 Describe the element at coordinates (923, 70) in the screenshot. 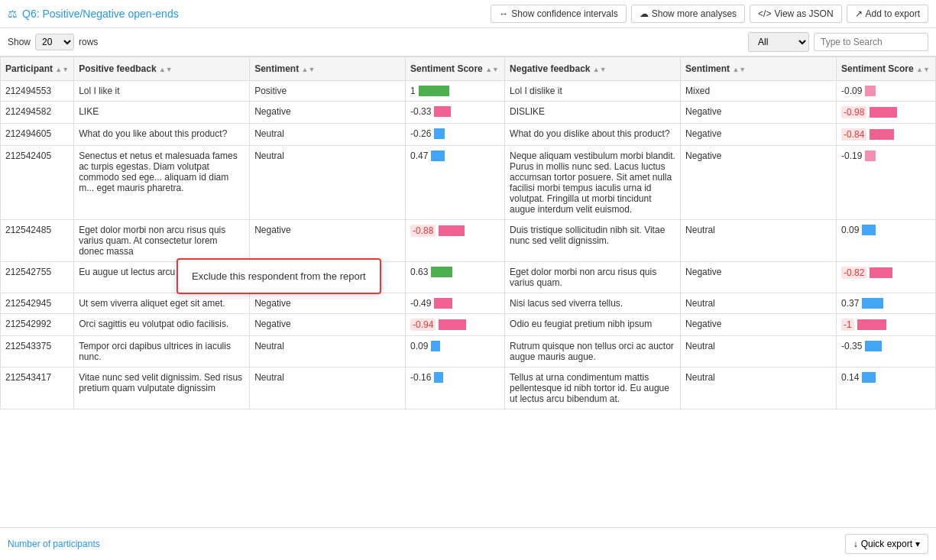

I see `sort-arrows-score-neg: ▲▼` at that location.